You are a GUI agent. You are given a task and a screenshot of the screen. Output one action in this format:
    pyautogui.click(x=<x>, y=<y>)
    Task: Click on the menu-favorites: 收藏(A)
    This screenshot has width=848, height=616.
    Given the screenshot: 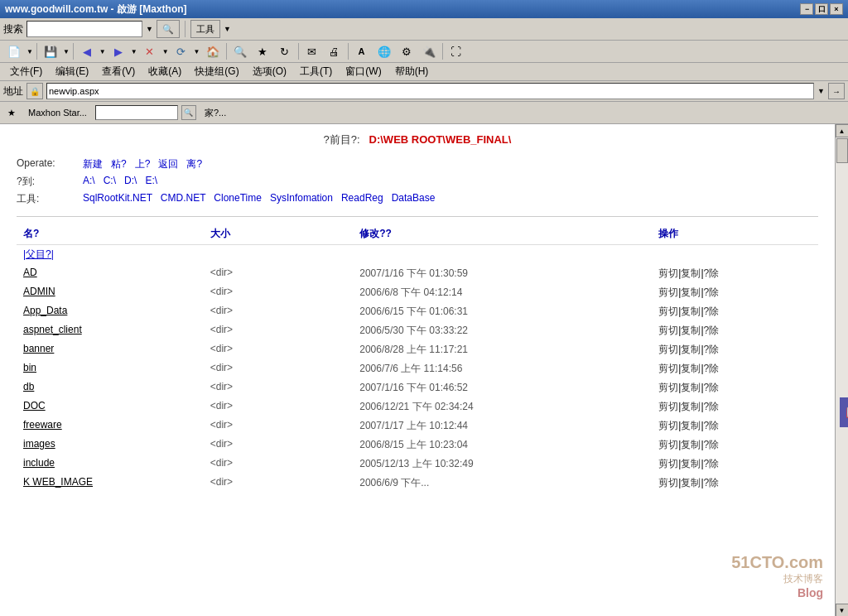 What is the action you would take?
    pyautogui.click(x=165, y=71)
    